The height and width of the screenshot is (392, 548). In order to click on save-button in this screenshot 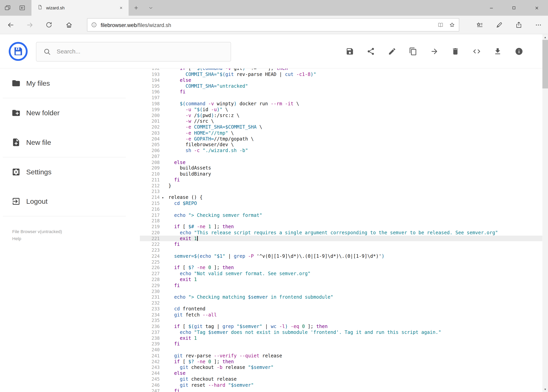, I will do `click(350, 51)`.